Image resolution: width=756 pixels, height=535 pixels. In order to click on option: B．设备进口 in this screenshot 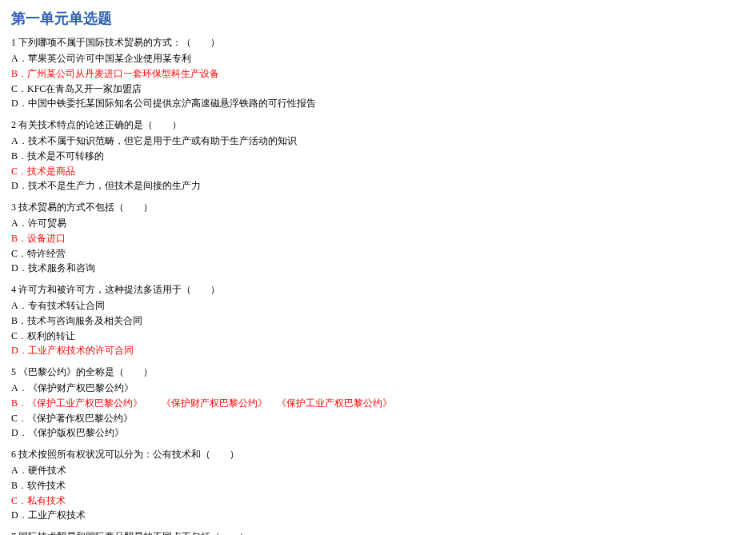, I will do `click(378, 238)`.